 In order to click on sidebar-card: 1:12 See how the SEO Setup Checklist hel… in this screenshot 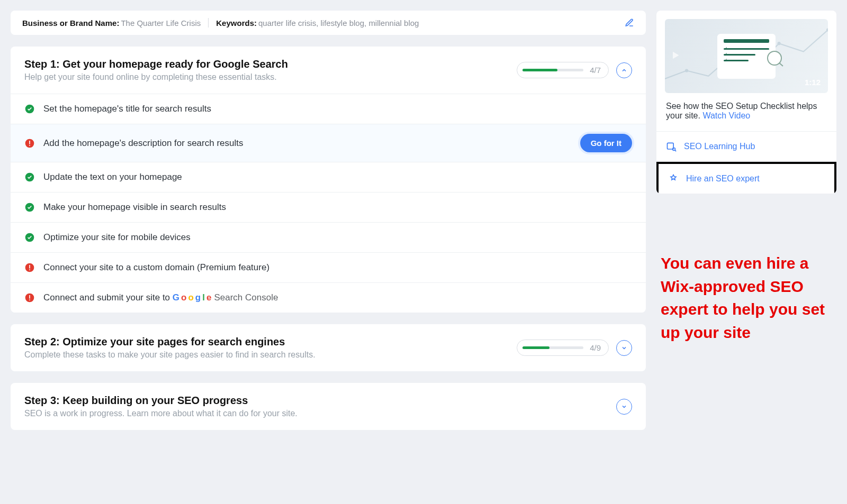, I will do `click(746, 102)`.